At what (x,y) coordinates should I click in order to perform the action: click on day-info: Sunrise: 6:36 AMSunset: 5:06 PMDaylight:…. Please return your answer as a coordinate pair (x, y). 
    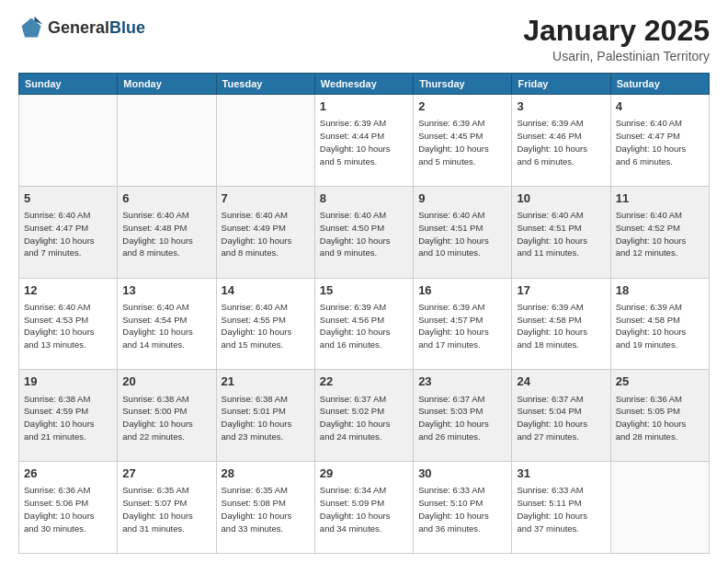
    Looking at the image, I should click on (68, 510).